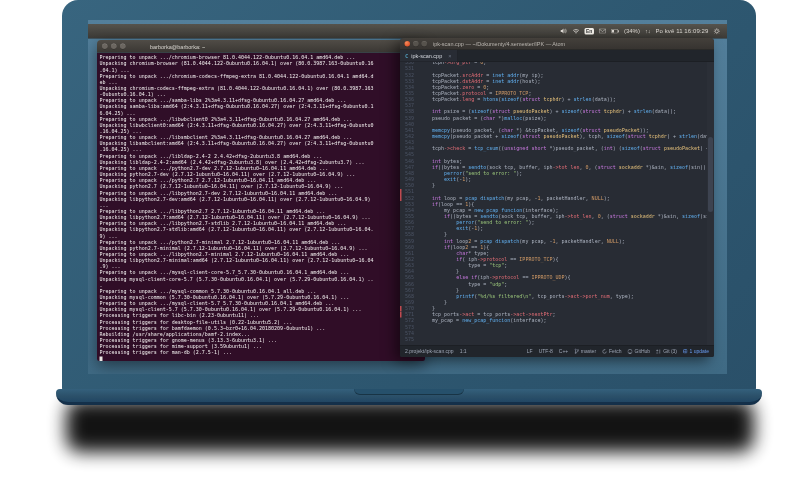 This screenshot has width=800, height=477. What do you see at coordinates (612, 352) in the screenshot?
I see `status-fetch: Fetch` at bounding box center [612, 352].